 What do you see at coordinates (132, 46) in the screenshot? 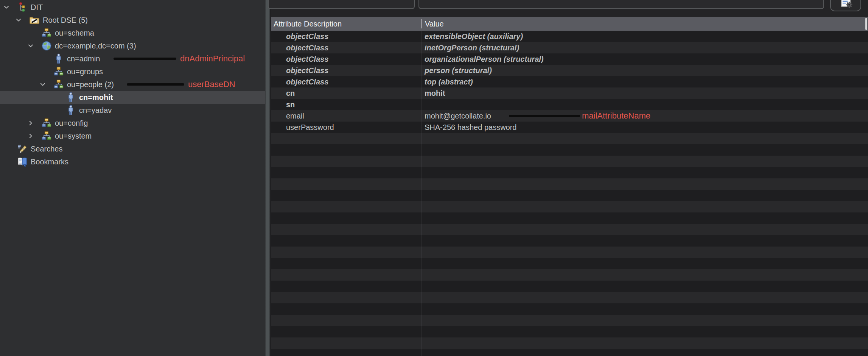
I see `tree-item-dc-example-dc-com-3: dc=example,dc=com (3)` at bounding box center [132, 46].